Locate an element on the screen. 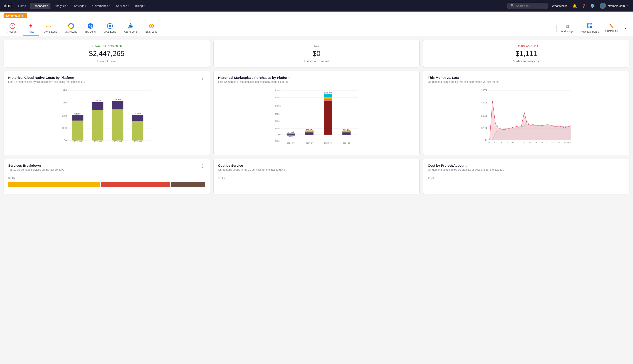 This screenshot has width=633, height=364. whats-new-button: What's new is located at coordinates (559, 6).